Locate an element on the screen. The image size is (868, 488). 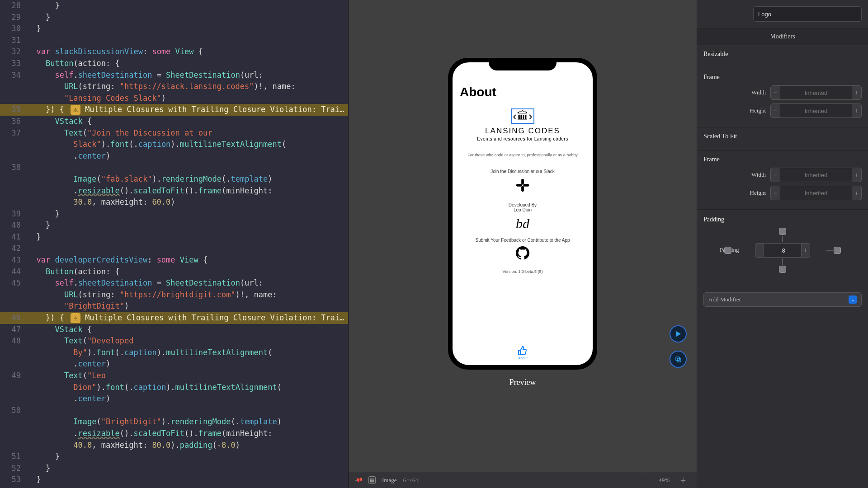
zoom-in-button: ＋ is located at coordinates (683, 480).